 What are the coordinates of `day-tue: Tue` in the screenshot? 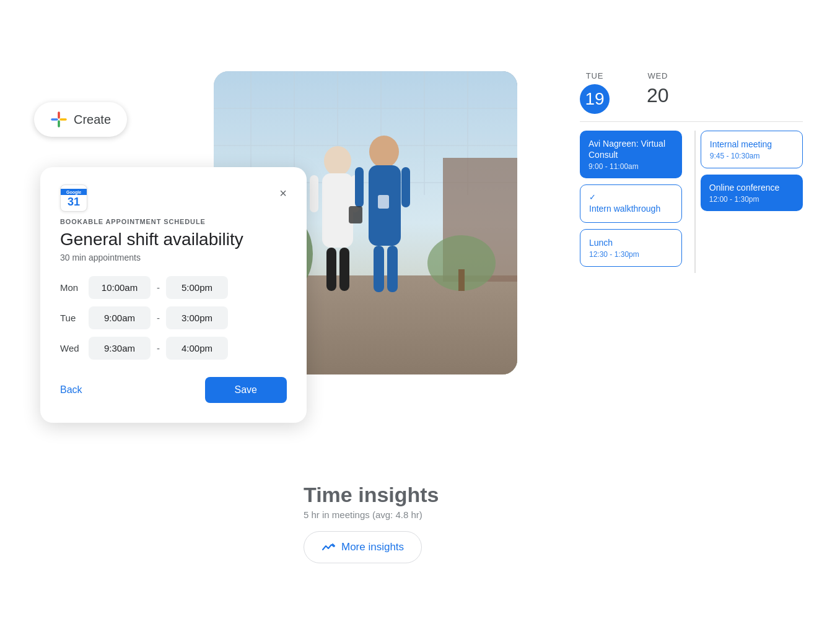 It's located at (71, 318).